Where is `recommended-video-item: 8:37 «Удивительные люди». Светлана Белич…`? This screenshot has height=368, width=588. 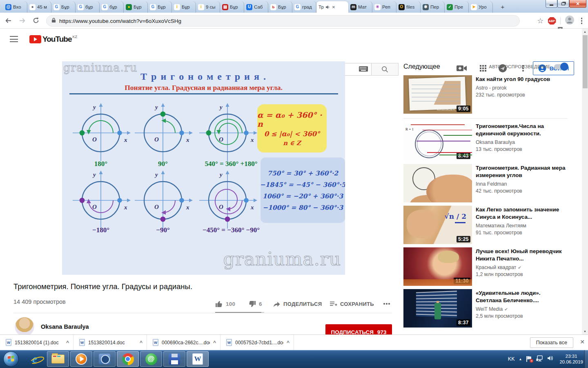 recommended-video-item: 8:37 «Удивительные люди». Светлана Белич… is located at coordinates (486, 308).